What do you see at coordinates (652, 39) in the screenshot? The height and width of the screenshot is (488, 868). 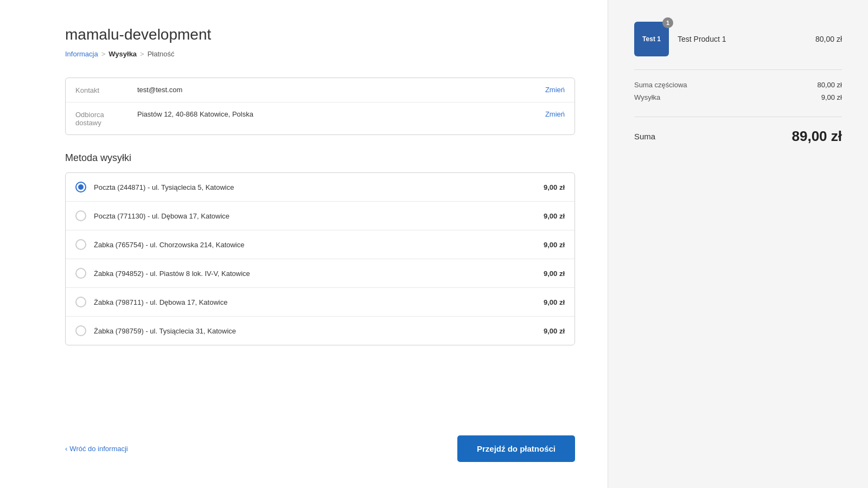 I see `product-image-wrap: Test 1 1` at bounding box center [652, 39].